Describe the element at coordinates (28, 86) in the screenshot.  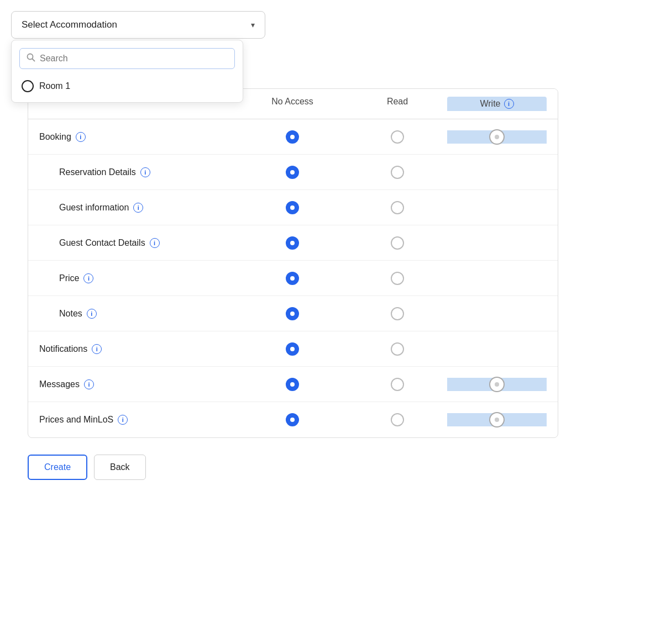
I see `radio-unselected-icon` at that location.